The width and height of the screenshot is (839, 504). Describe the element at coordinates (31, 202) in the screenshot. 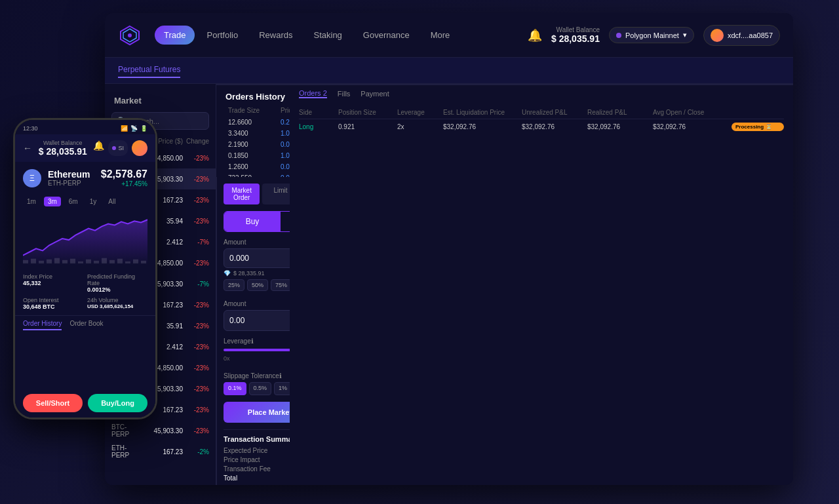

I see `mobile-tf-1m: 1m` at that location.